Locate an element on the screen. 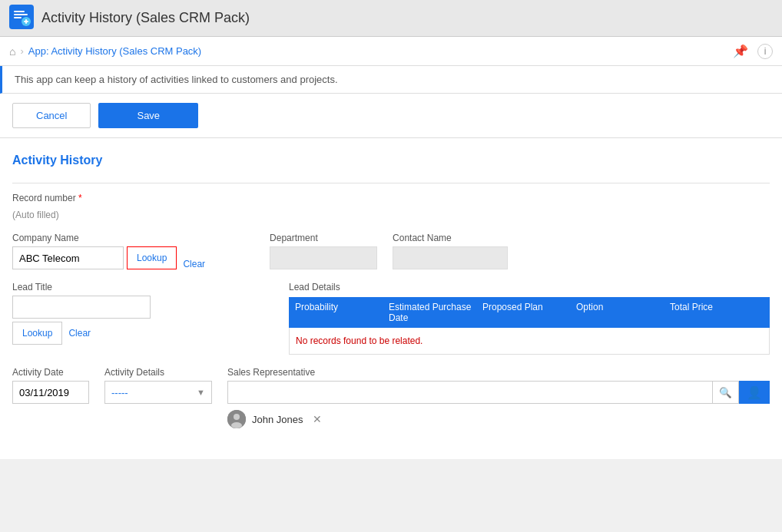 Image resolution: width=782 pixels, height=532 pixels. toolbar: Cancel Save is located at coordinates (391, 116).